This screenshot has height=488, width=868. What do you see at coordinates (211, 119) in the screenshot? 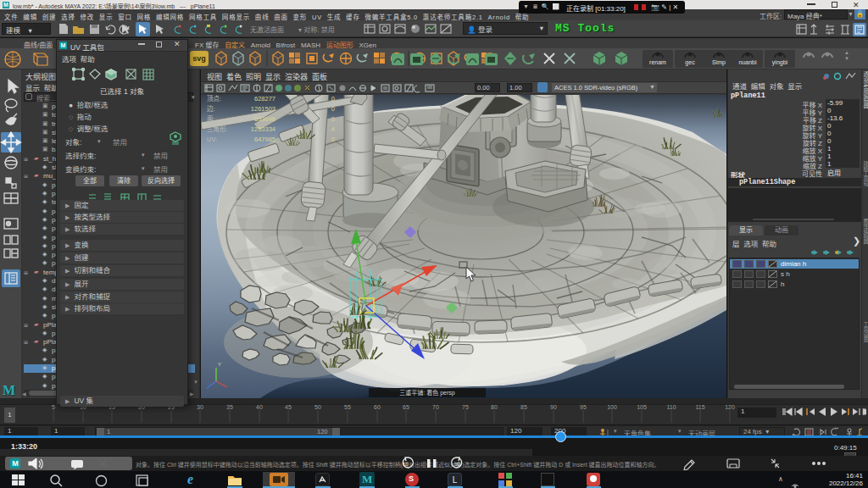
I see `svg-text: 面:` at bounding box center [211, 119].